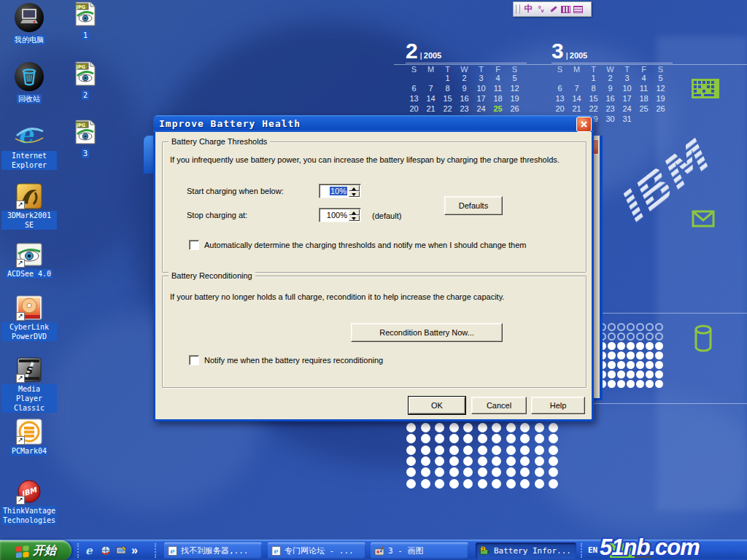 The height and width of the screenshot is (560, 747). Describe the element at coordinates (577, 55) in the screenshot. I see `calendar-year: 2005` at that location.